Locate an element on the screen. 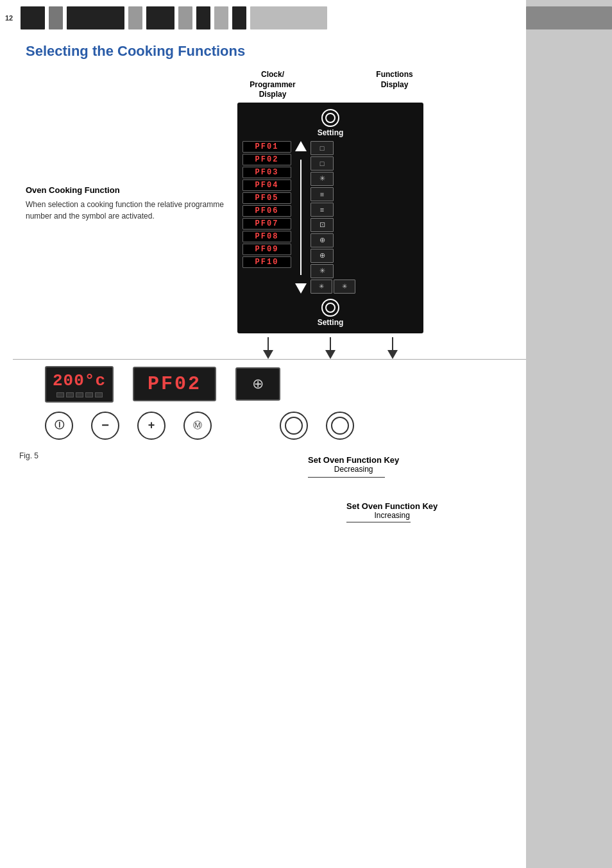 The height and width of the screenshot is (868, 612). key-increasing-sub: Increasing is located at coordinates (392, 515).